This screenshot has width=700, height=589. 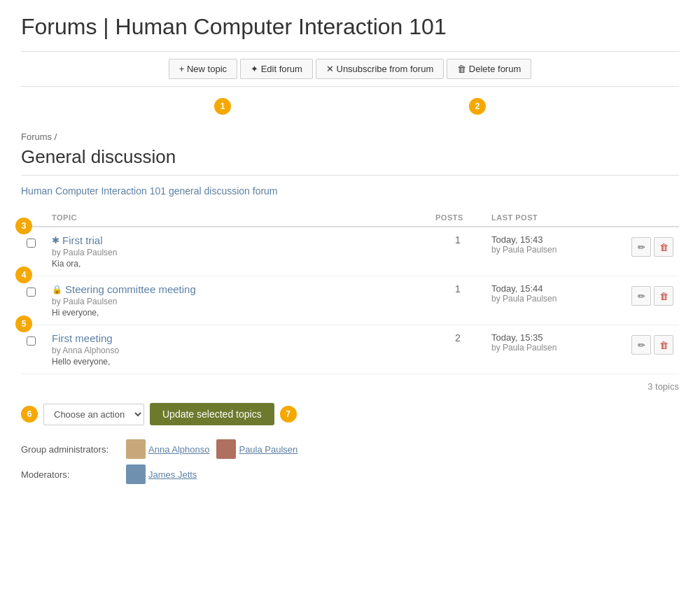 What do you see at coordinates (664, 345) in the screenshot?
I see `topic-delete-button-3: 🗑` at bounding box center [664, 345].